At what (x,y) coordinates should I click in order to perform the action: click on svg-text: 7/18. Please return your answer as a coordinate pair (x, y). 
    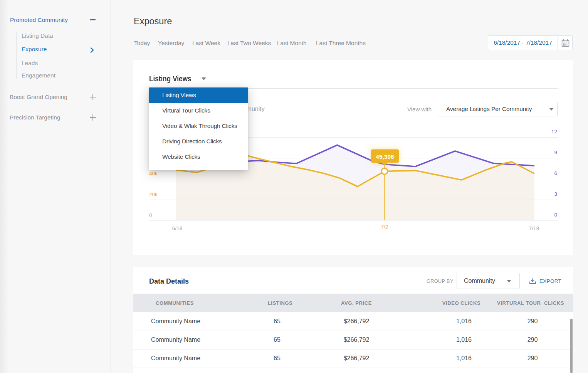
    Looking at the image, I should click on (534, 228).